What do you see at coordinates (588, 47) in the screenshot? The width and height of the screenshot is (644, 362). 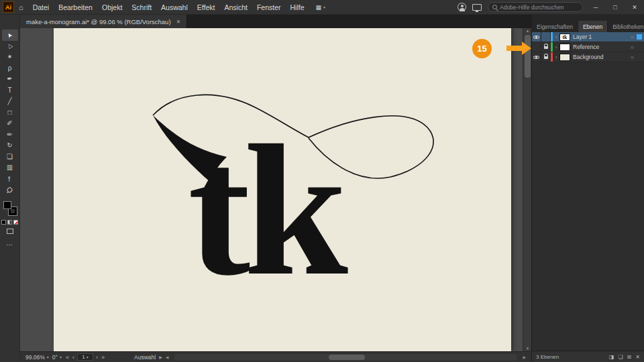 I see `layer-row-reference: › Reference ○` at bounding box center [588, 47].